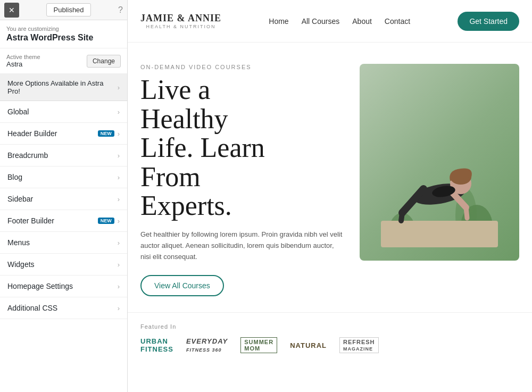  Describe the element at coordinates (181, 18) in the screenshot. I see `logo-name: JAMIE & ANNIE` at that location.